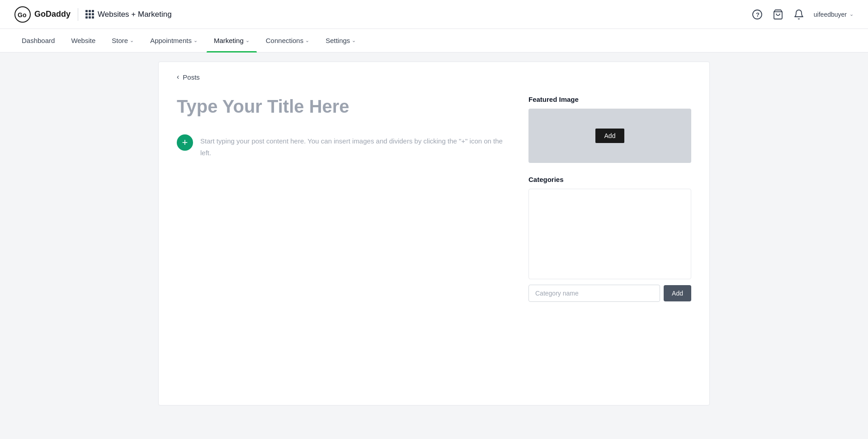 This screenshot has width=868, height=439. I want to click on logo: Go GoDaddy, so click(42, 14).